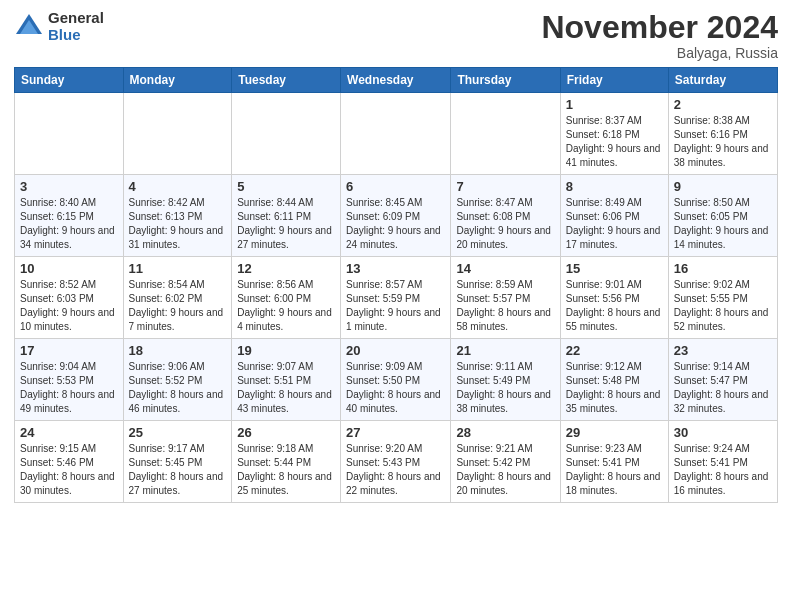 This screenshot has height=612, width=792. Describe the element at coordinates (396, 134) in the screenshot. I see `calendar-week-row: 1Sunrise: 8:37 AMSunset: 6:18 PMDaylight…` at that location.